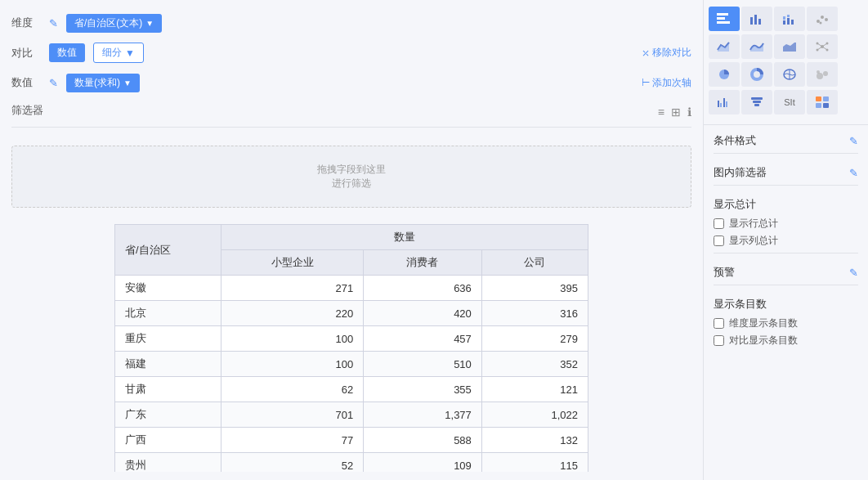 Image resolution: width=868 pixels, height=480 pixels. I want to click on area-icon, so click(724, 47).